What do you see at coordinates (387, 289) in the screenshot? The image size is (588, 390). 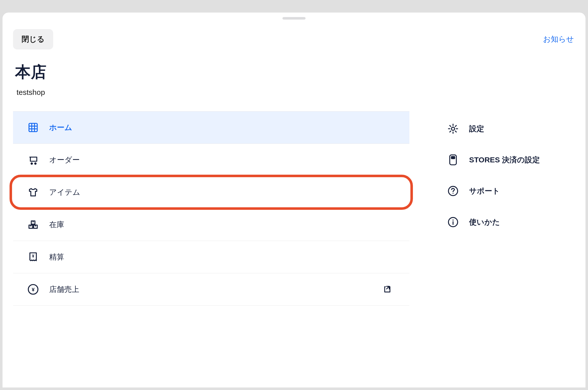 I see `external-link-icon` at bounding box center [387, 289].